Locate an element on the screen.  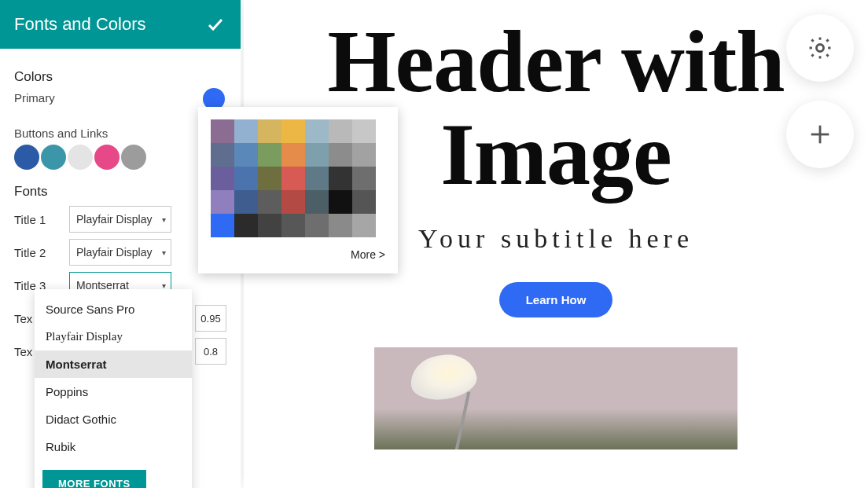
font-option: Source Sans Pro is located at coordinates (113, 310).